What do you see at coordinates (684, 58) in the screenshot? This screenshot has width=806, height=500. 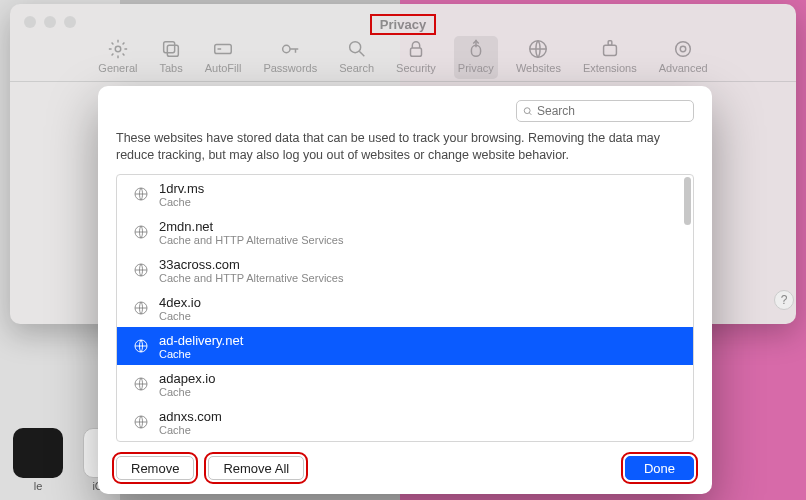 I see `tab-advanced: Advanced` at bounding box center [684, 58].